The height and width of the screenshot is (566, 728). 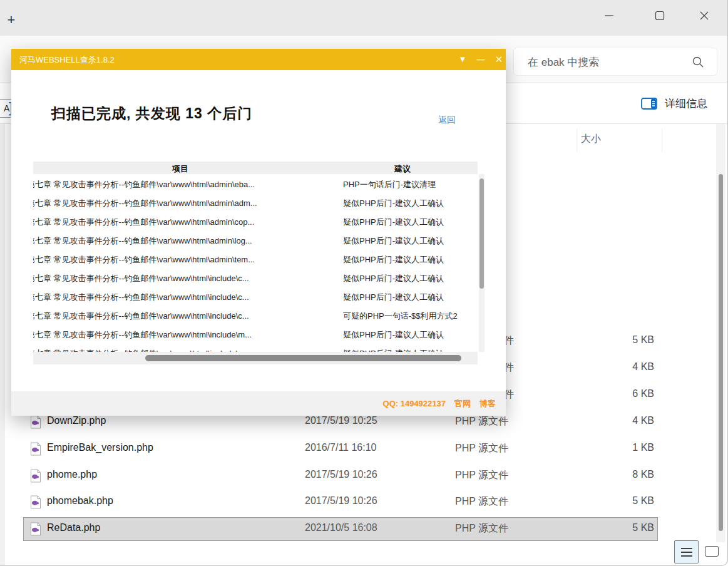 I want to click on view-large-icons-button, so click(x=711, y=551).